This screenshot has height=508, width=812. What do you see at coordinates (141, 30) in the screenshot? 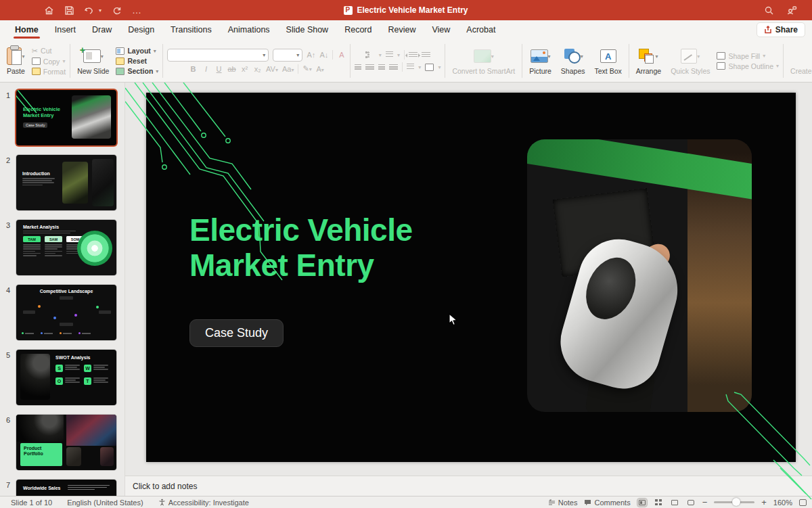
I see `tab-design: Design` at bounding box center [141, 30].